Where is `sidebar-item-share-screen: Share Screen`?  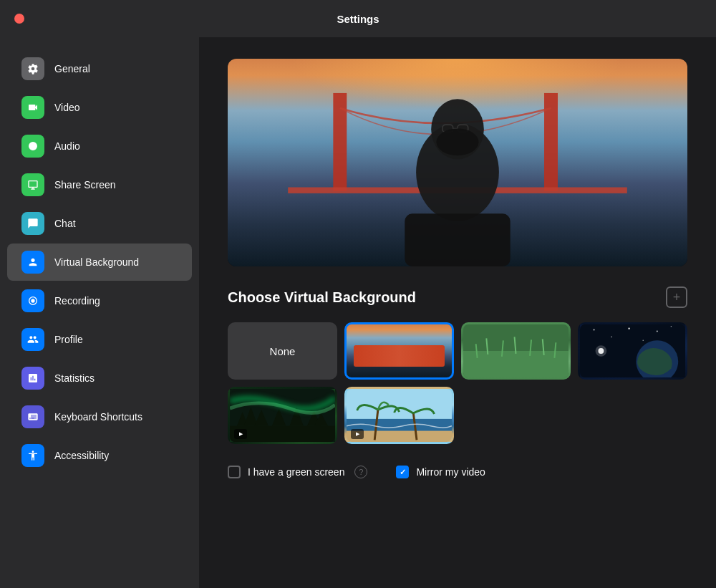
sidebar-item-share-screen: Share Screen is located at coordinates (100, 185).